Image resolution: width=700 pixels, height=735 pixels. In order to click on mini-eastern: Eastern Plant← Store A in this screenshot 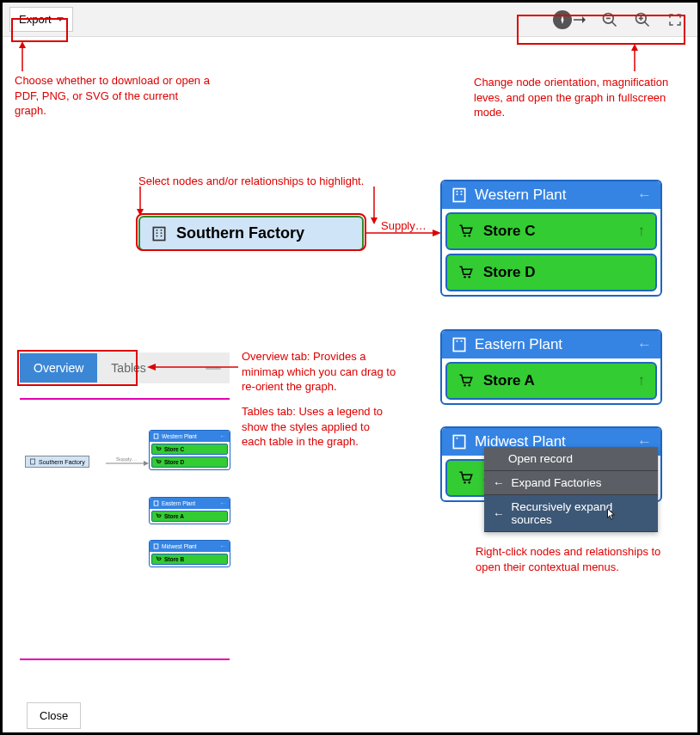, I will do `click(189, 511)`.